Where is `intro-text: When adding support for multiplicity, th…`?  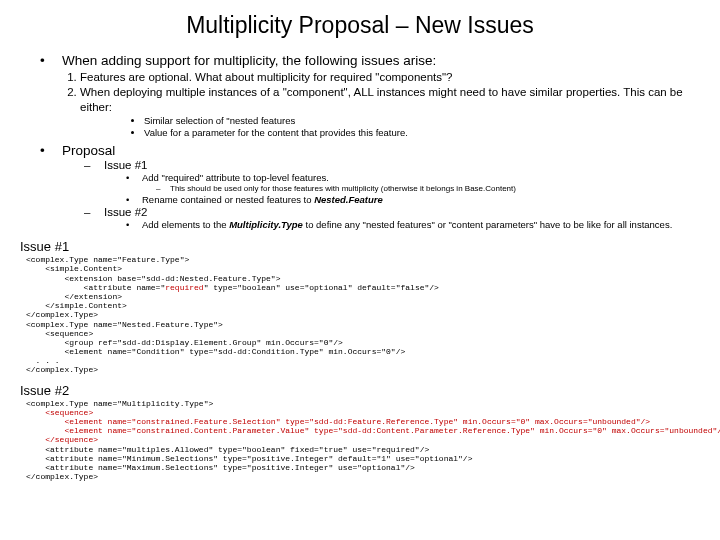 intro-text: When adding support for multiplicity, th… is located at coordinates (249, 60).